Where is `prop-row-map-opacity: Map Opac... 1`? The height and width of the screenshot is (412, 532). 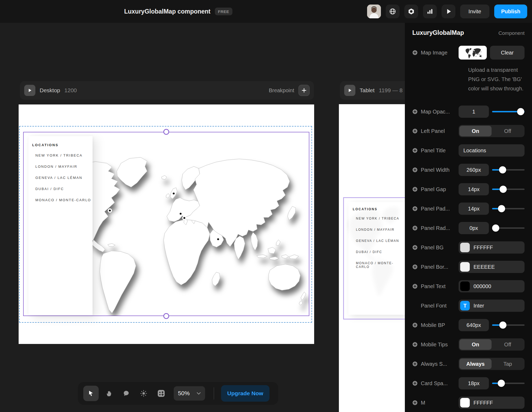
prop-row-map-opacity: Map Opac... 1 is located at coordinates (468, 112).